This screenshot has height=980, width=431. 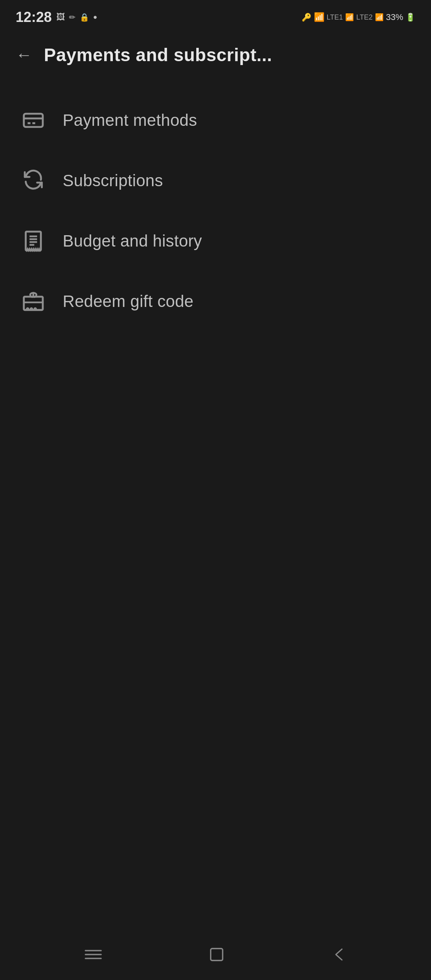 I want to click on key-icon: 🔑, so click(x=306, y=17).